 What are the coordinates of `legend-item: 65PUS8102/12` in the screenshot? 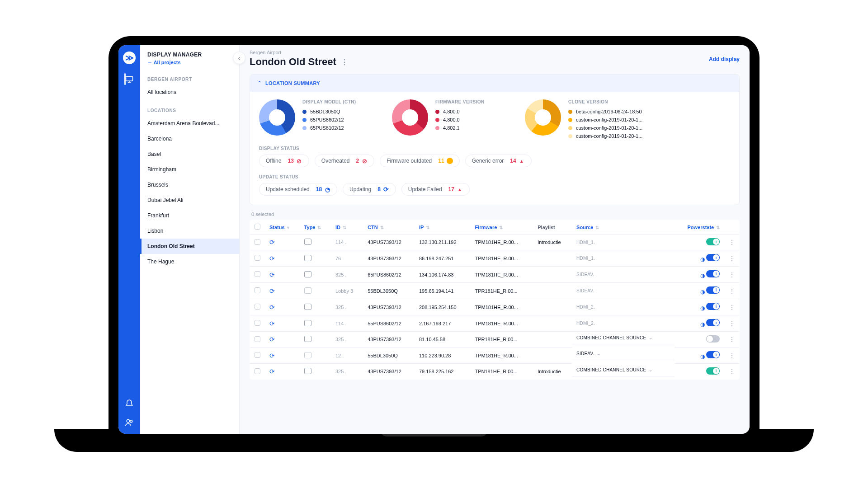 It's located at (336, 128).